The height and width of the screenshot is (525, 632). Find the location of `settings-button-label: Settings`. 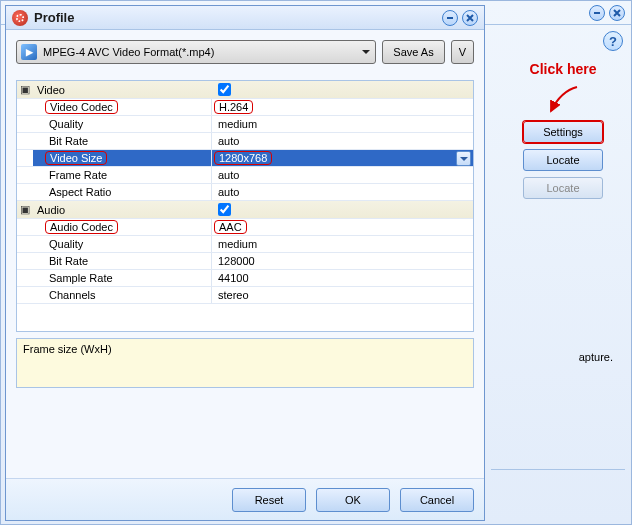

settings-button-label: Settings is located at coordinates (563, 132).